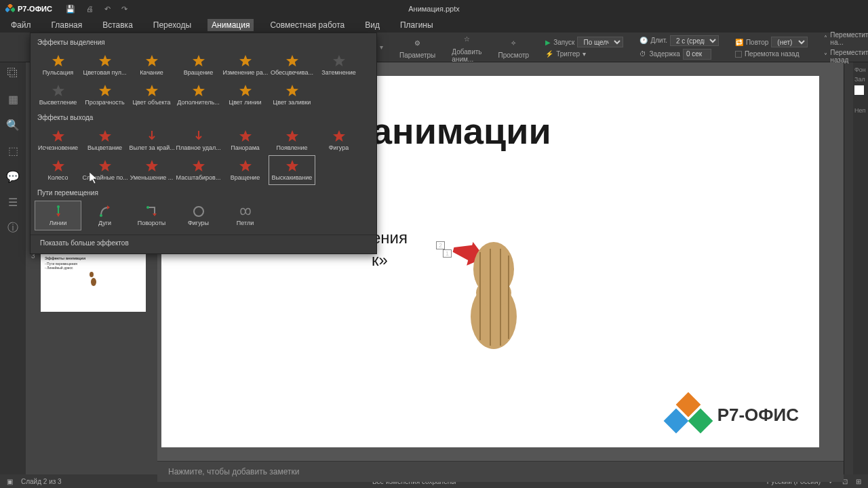 The height and width of the screenshot is (488, 868). I want to click on right-scrollbar, so click(848, 268).